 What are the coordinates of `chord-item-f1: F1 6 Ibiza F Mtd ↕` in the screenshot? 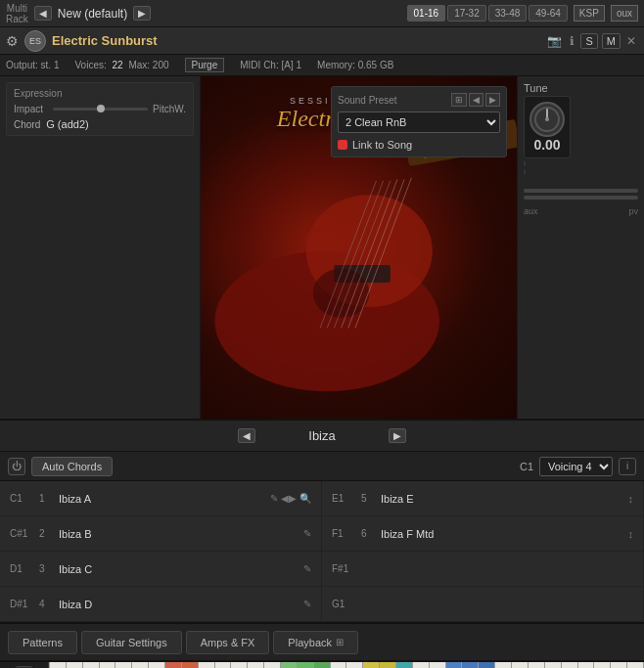 It's located at (483, 534).